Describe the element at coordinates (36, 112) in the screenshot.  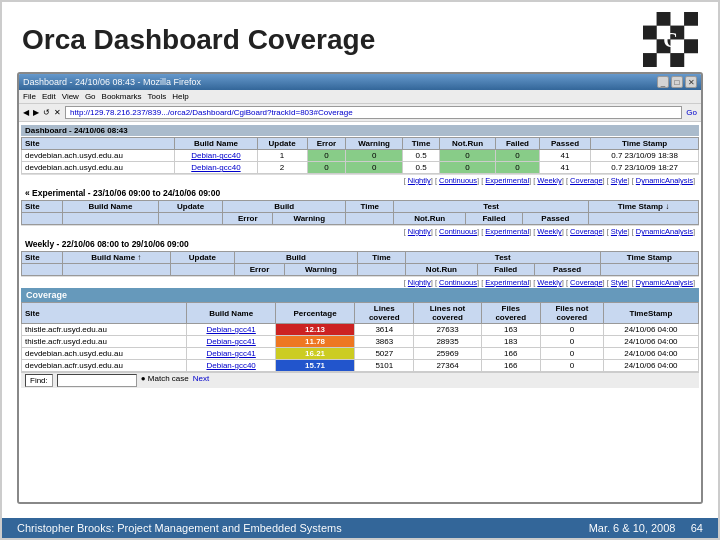
I see `forward-button: ▶` at that location.